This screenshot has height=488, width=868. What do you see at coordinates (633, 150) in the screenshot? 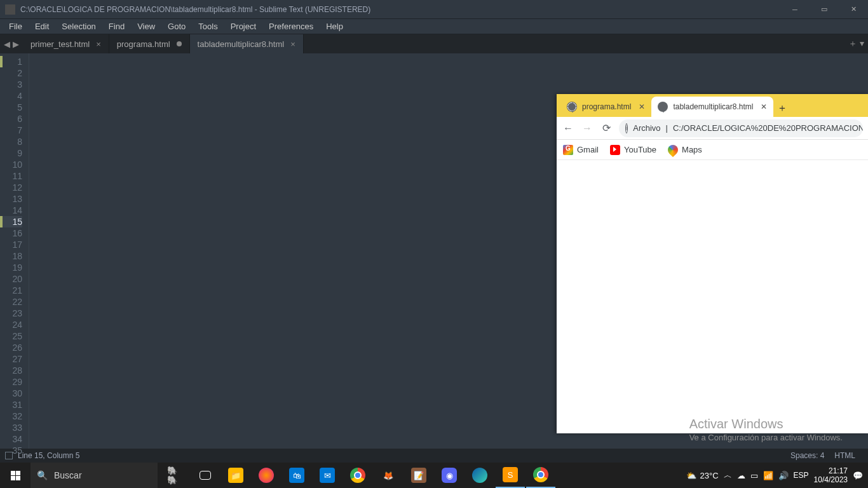
I see `bookmark-youtube: YouTube` at bounding box center [633, 150].